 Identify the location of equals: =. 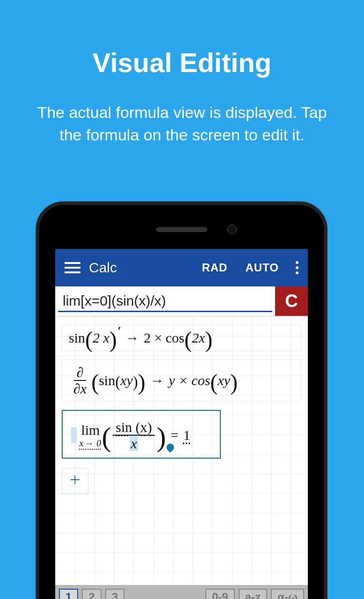
(175, 435).